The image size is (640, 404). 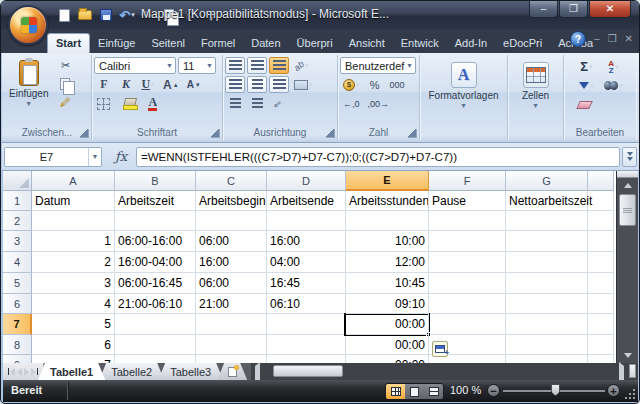 What do you see at coordinates (171, 84) in the screenshot?
I see `increase-font-button: A▲` at bounding box center [171, 84].